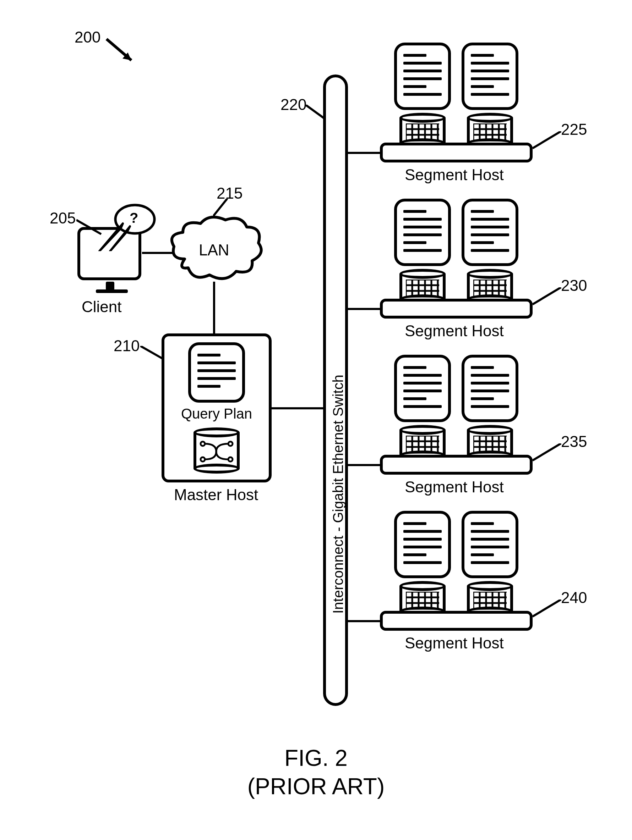 The image size is (632, 840). I want to click on seg1-doc1-icon, so click(423, 76).